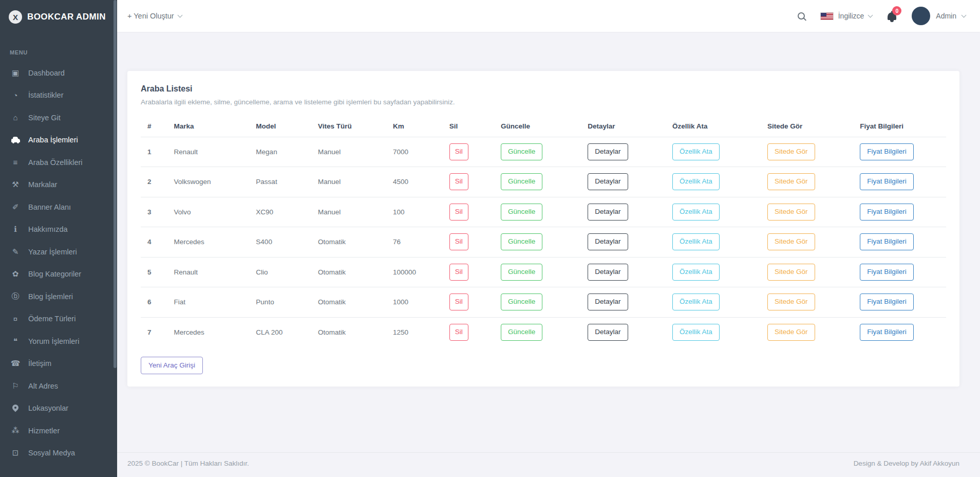  I want to click on action-cell: Güncelle, so click(540, 332).